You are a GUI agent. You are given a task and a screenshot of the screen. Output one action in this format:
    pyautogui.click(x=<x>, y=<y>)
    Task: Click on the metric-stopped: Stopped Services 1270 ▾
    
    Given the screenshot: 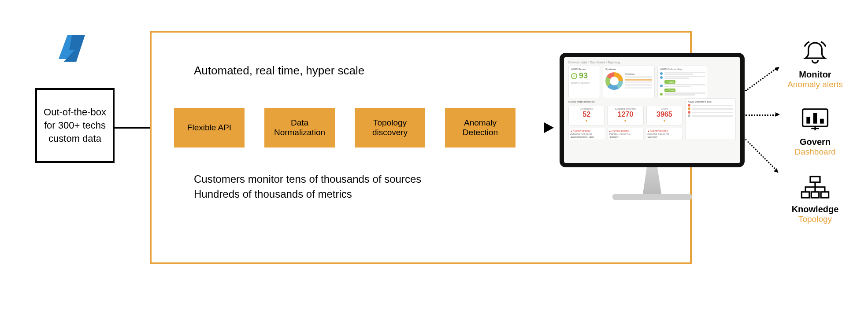 What is the action you would take?
    pyautogui.click(x=625, y=115)
    